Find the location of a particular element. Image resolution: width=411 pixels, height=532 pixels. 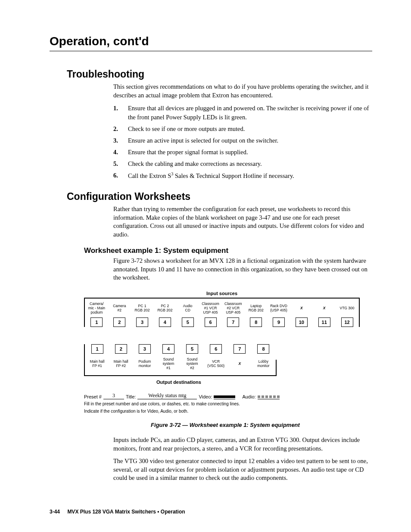

troubleshooting-step: 3.Ensure an active input is selected for… is located at coordinates (243, 140).